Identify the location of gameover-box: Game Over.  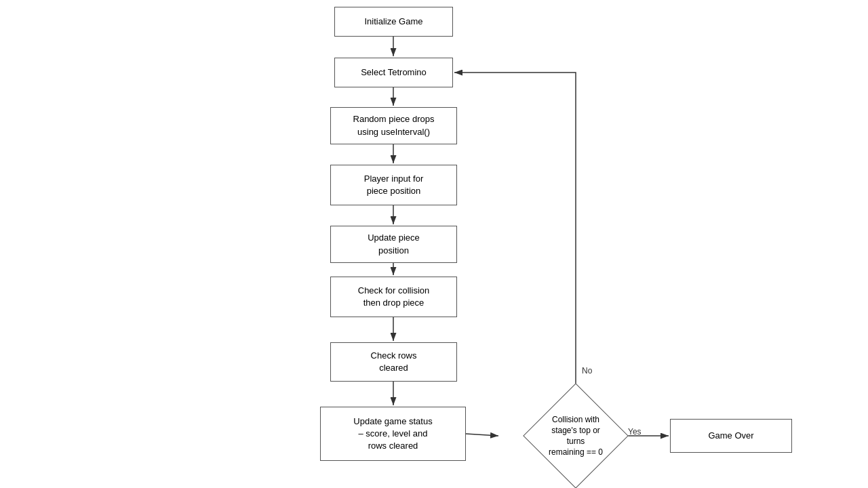
(731, 436).